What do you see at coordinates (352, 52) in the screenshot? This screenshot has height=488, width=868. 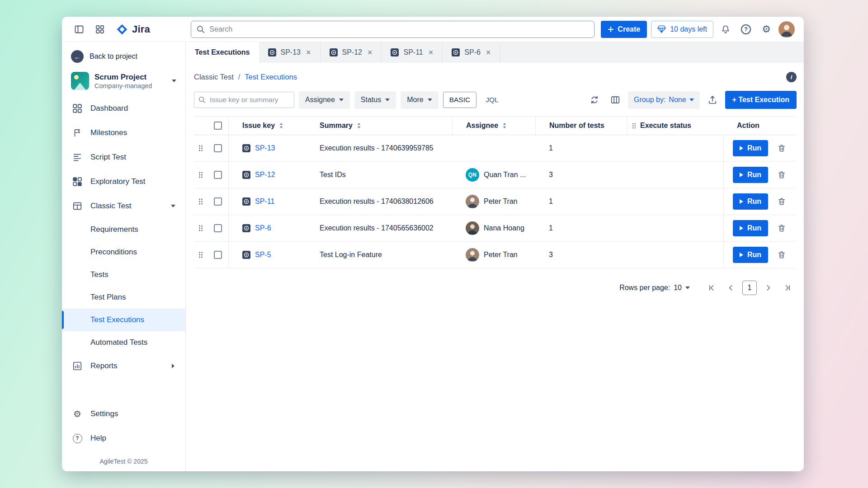 I see `tab-label: SP-12` at bounding box center [352, 52].